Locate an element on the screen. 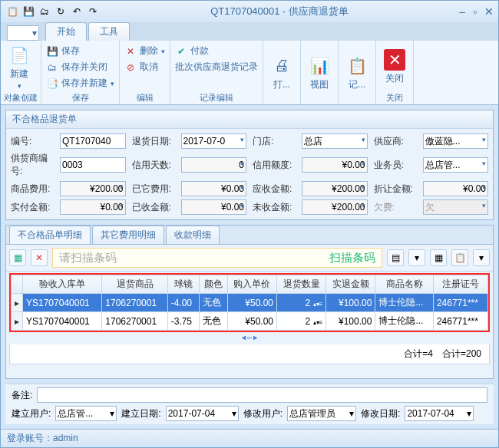 The image size is (499, 448). table-row: ▸YS17070400011706270001-3.75无色¥50.002 ▴▾… is located at coordinates (250, 321).